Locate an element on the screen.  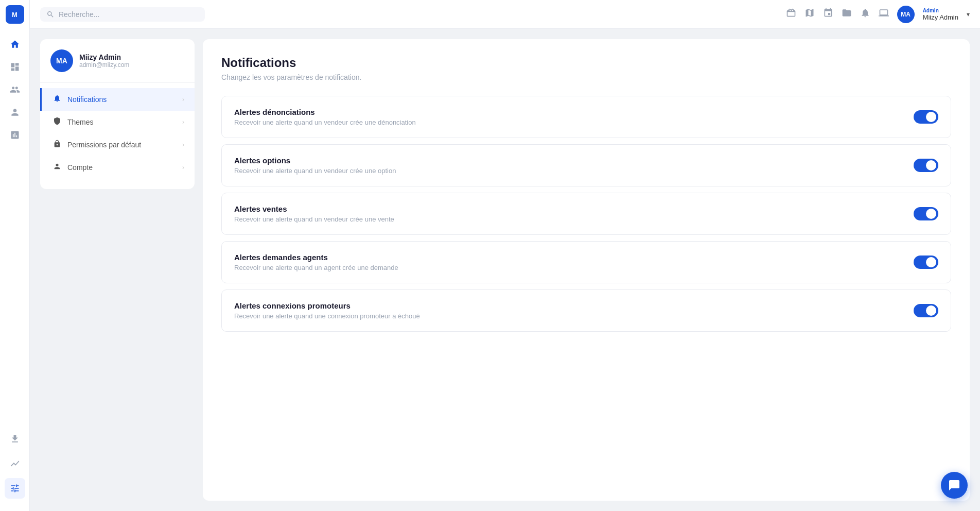
themes-icon is located at coordinates (57, 122).